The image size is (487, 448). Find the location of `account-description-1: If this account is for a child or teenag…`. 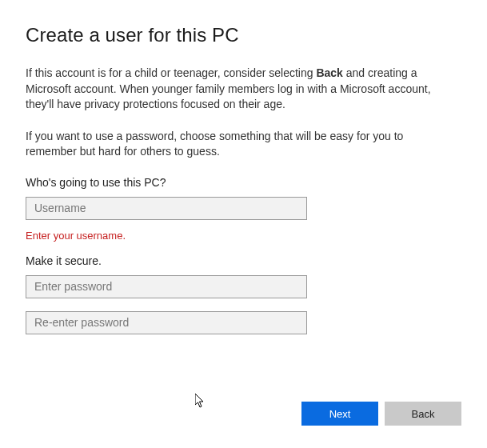

account-description-1: If this account is for a child or teenag… is located at coordinates (242, 90).